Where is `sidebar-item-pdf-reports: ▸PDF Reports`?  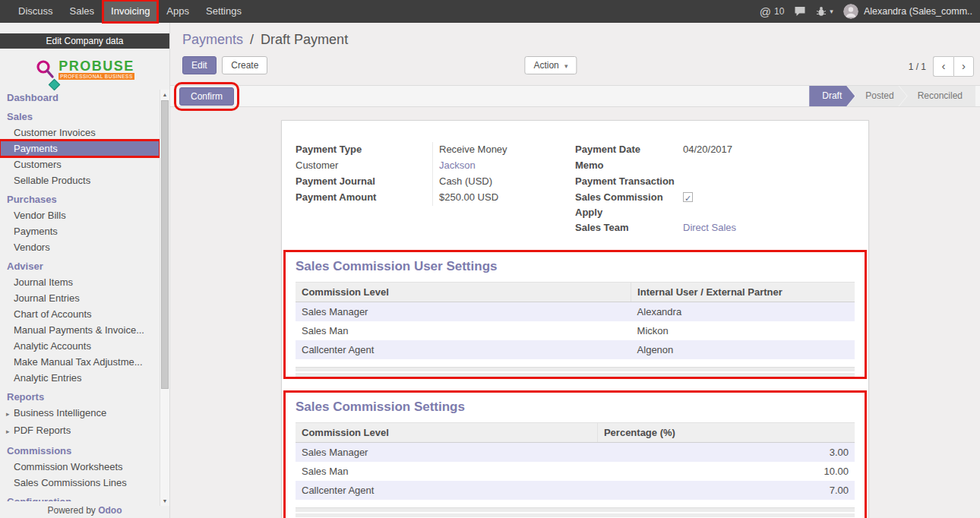 sidebar-item-pdf-reports: ▸PDF Reports is located at coordinates (80, 431).